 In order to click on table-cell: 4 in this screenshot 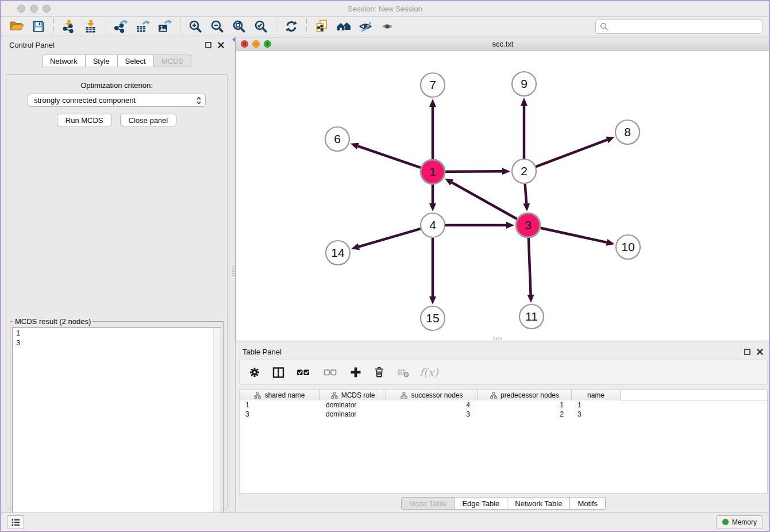, I will do `click(432, 405)`.